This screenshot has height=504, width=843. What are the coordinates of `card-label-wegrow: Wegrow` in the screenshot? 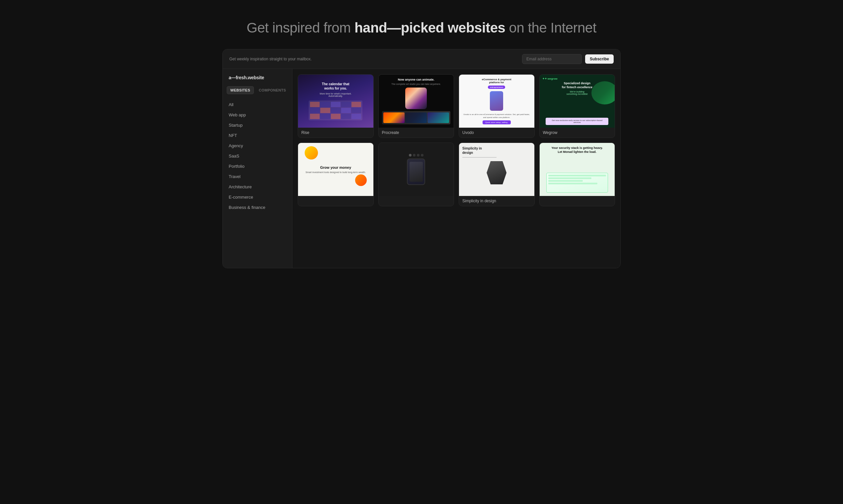 It's located at (577, 132).